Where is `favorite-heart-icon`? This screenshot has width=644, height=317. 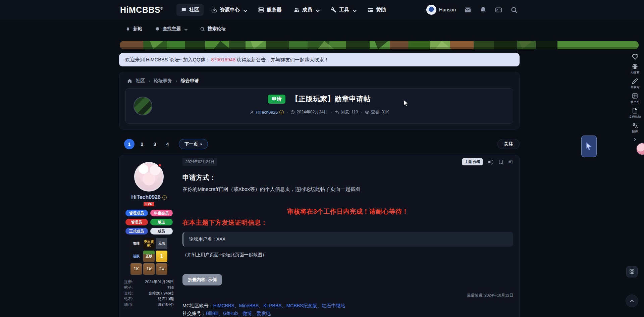
favorite-heart-icon is located at coordinates (635, 57).